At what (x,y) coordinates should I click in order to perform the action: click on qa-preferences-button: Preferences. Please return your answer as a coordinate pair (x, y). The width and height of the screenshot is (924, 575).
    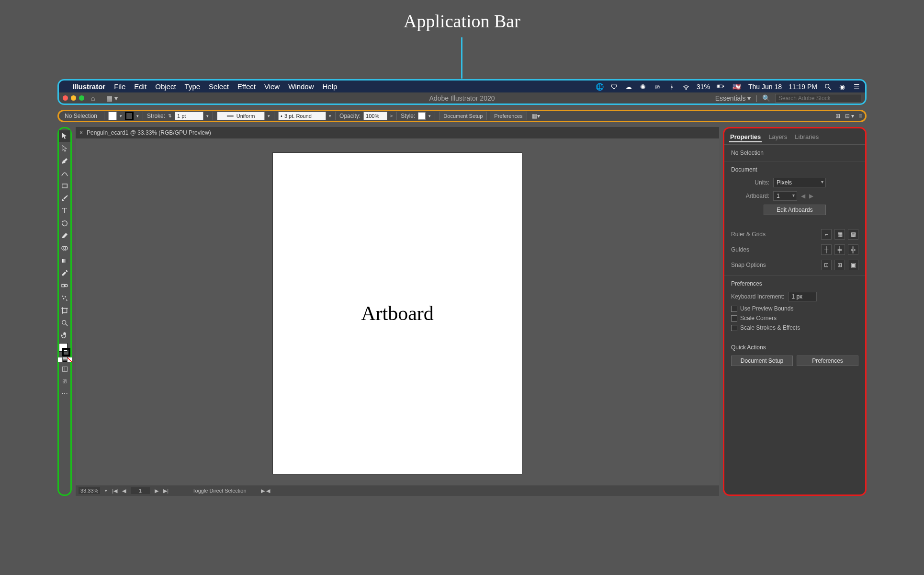
    Looking at the image, I should click on (827, 361).